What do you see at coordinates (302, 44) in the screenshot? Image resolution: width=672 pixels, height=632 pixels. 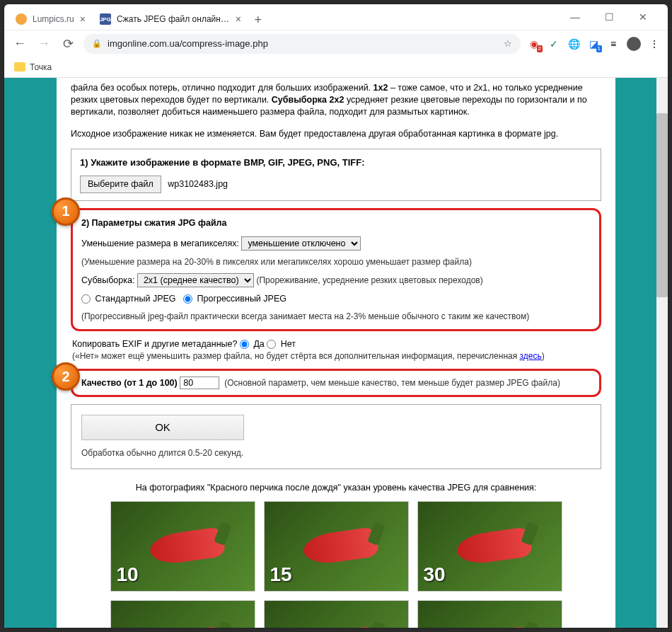 I see `address-bar: 🔒 imgonline.com.ua/compress-image.php ☆` at bounding box center [302, 44].